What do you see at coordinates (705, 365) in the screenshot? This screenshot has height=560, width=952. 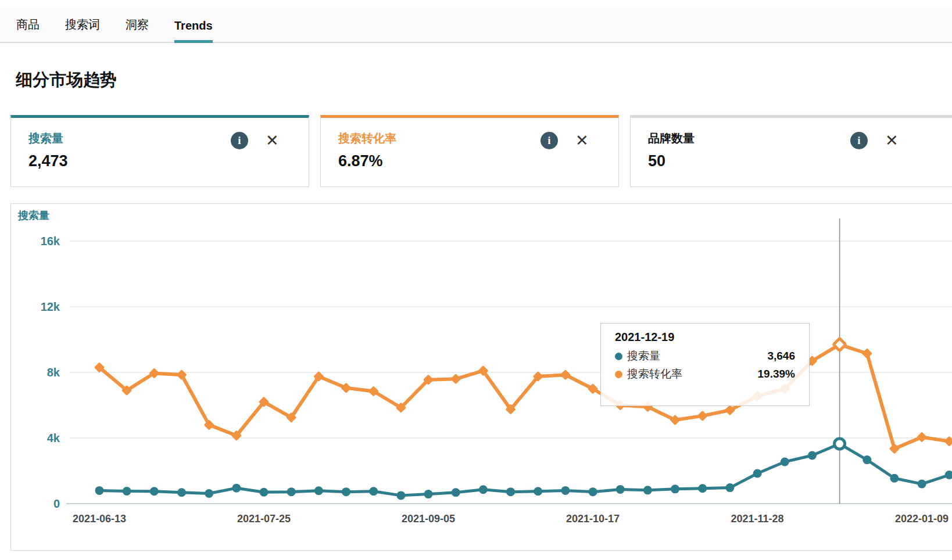 I see `chart-tooltip: 2021-12-19 搜索量 3,646 搜索转化率 19.39%` at bounding box center [705, 365].